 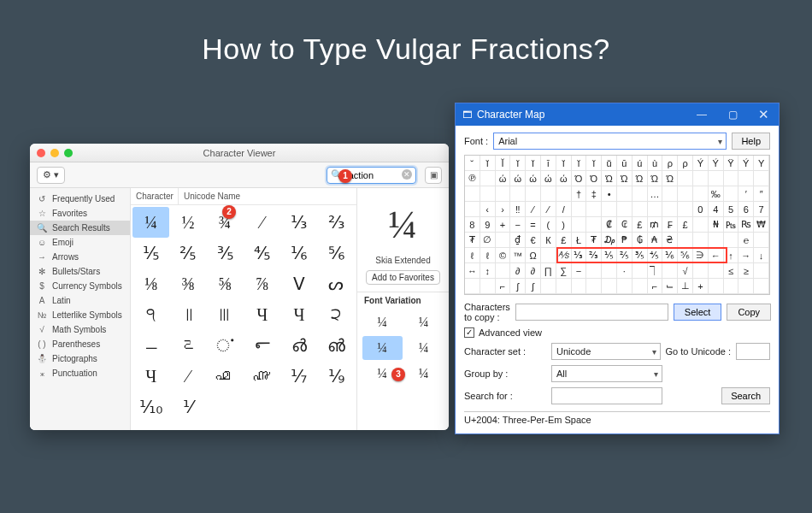 I want to click on win-char-cell: ₤, so click(x=564, y=240).